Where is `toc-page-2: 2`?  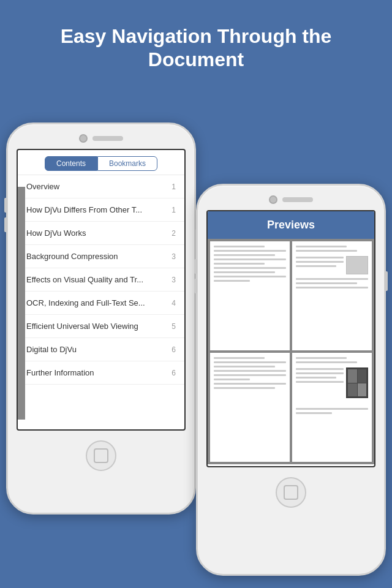
toc-page-2: 2 is located at coordinates (174, 233).